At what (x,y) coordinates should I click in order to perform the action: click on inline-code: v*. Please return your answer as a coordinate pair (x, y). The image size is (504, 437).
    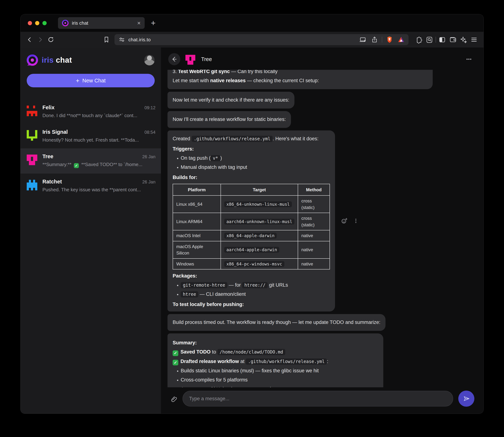
    Looking at the image, I should click on (216, 158).